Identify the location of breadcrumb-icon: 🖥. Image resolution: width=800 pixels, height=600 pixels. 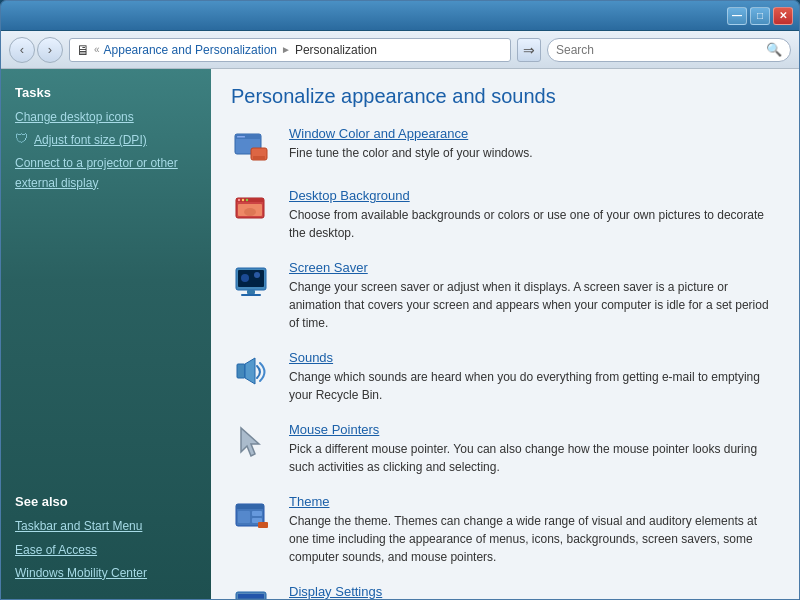
(83, 50).